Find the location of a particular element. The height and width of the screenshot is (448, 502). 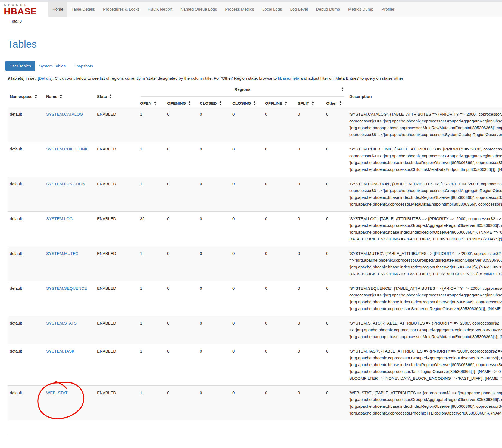

nav-link-home: Home is located at coordinates (58, 9).